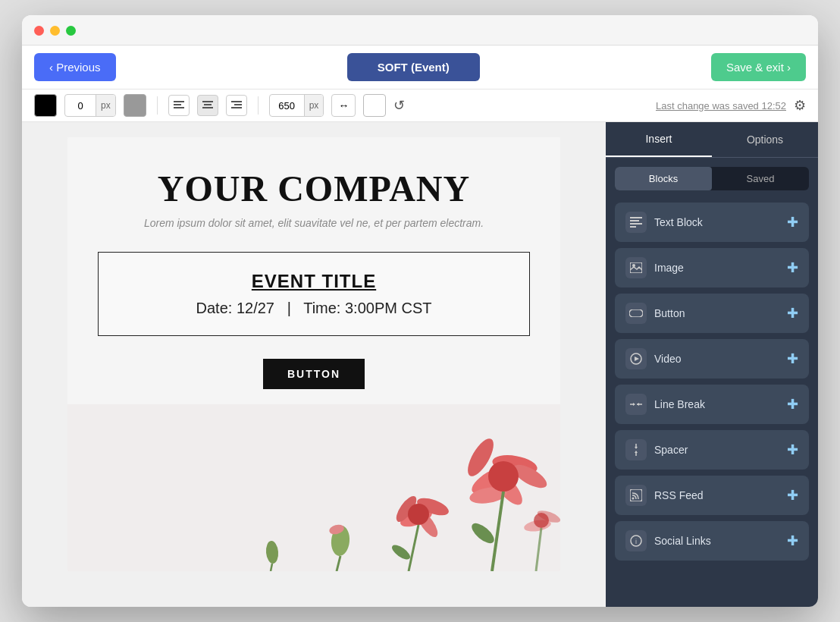 This screenshot has width=840, height=622. I want to click on block-item-left: Spacer, so click(657, 450).